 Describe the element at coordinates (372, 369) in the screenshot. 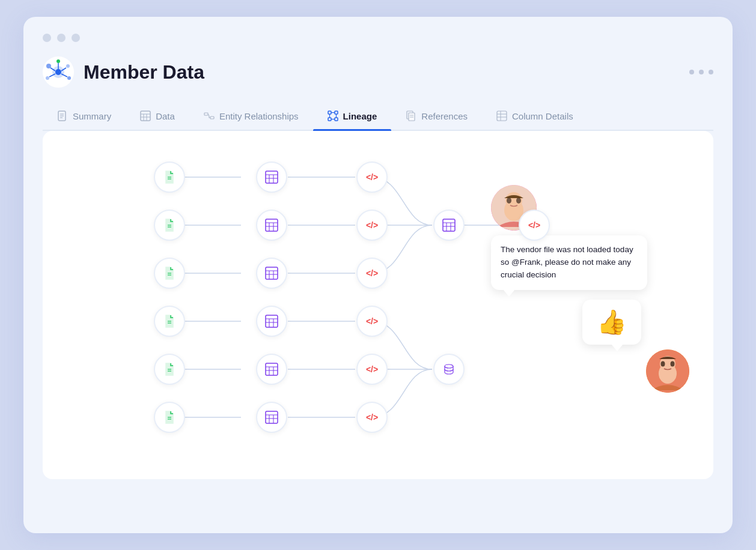

I see `node-code-5: </>` at that location.